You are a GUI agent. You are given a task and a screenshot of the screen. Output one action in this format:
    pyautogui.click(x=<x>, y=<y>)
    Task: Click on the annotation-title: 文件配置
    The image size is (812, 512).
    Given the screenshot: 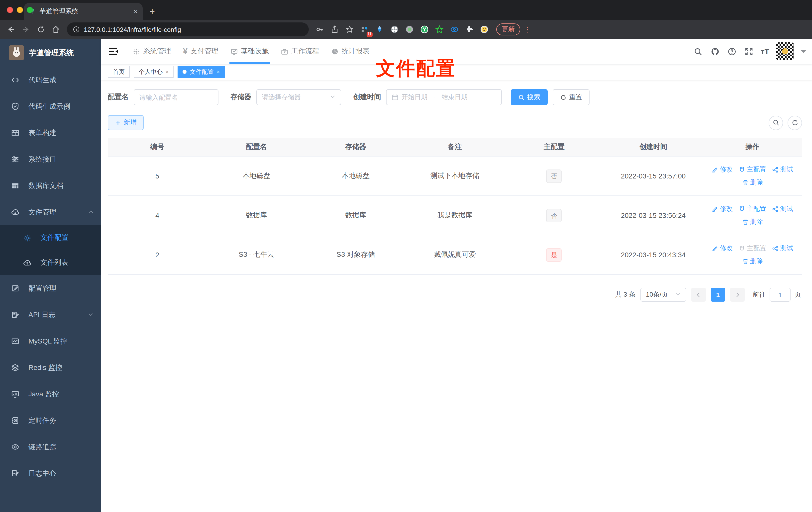 What is the action you would take?
    pyautogui.click(x=416, y=69)
    